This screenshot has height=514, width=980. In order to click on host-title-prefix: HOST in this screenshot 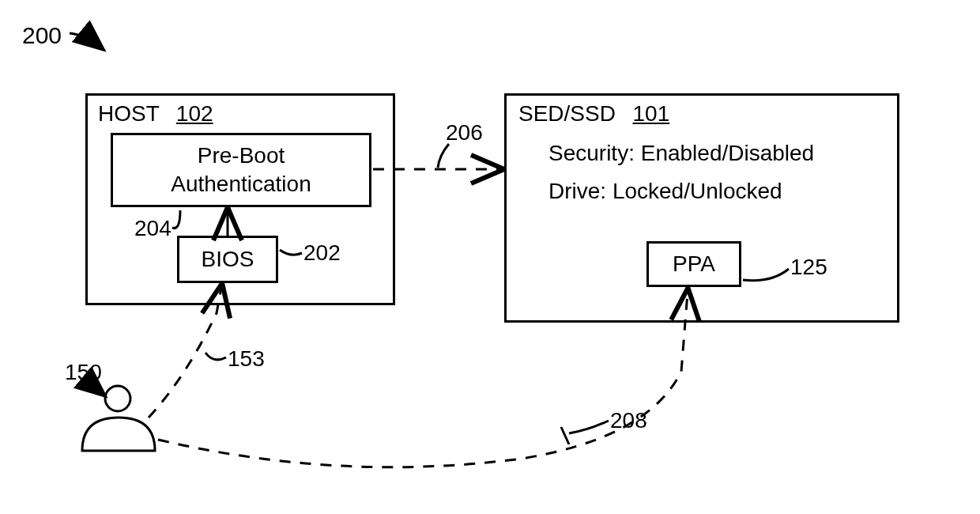, I will do `click(128, 114)`.